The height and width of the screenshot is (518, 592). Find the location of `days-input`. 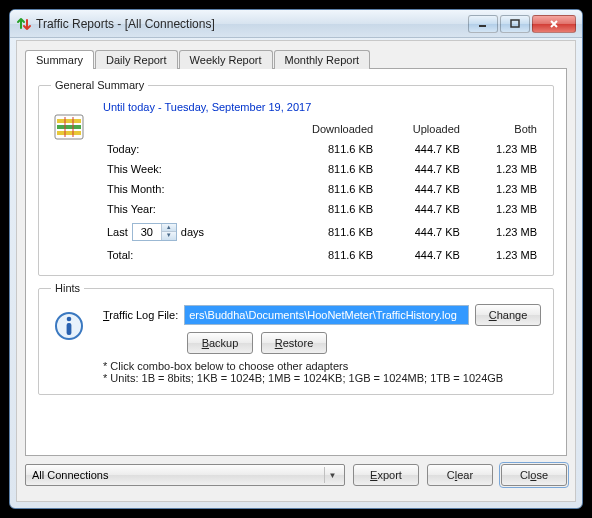

days-input is located at coordinates (147, 232).